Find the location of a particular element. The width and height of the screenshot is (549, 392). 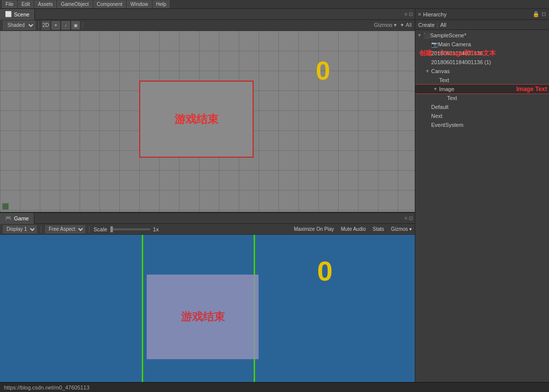

hierarchy-header: ≡ Hierarchy 🔒 ⊡ is located at coordinates (482, 14).